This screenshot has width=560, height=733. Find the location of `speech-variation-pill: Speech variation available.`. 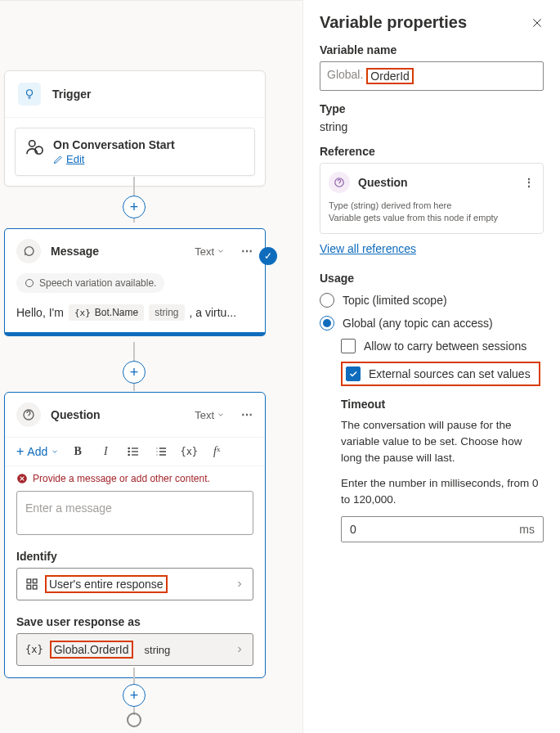

speech-variation-pill: Speech variation available. is located at coordinates (90, 283).